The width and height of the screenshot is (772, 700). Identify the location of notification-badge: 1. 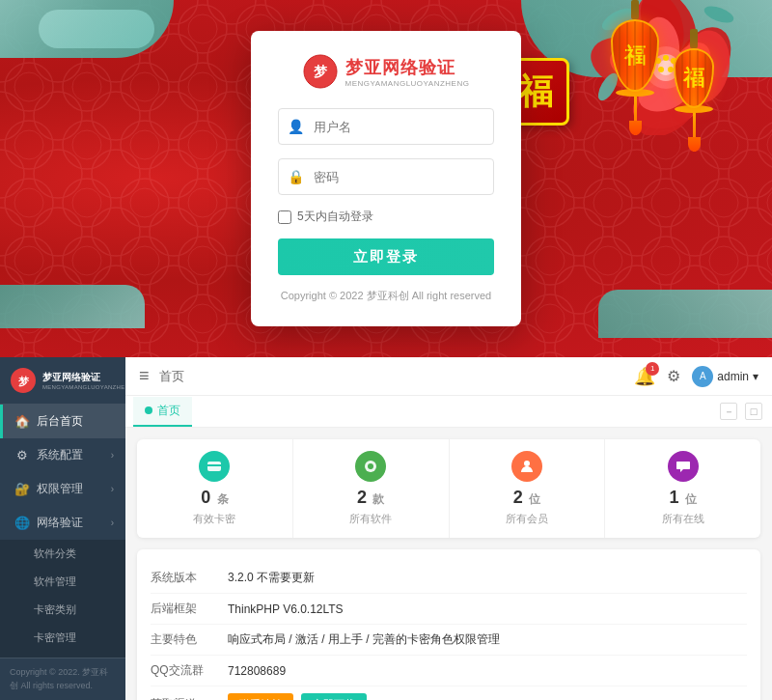
(652, 369).